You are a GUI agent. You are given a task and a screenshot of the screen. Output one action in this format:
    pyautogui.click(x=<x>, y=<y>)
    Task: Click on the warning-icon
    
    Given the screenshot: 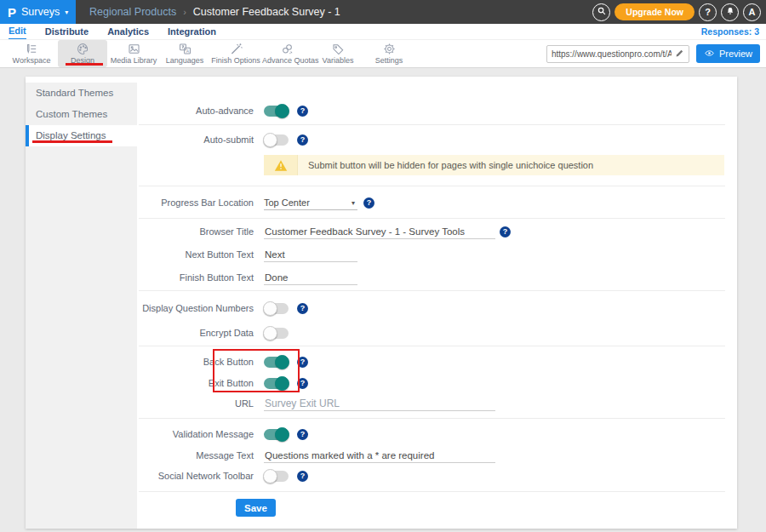 What is the action you would take?
    pyautogui.click(x=281, y=165)
    